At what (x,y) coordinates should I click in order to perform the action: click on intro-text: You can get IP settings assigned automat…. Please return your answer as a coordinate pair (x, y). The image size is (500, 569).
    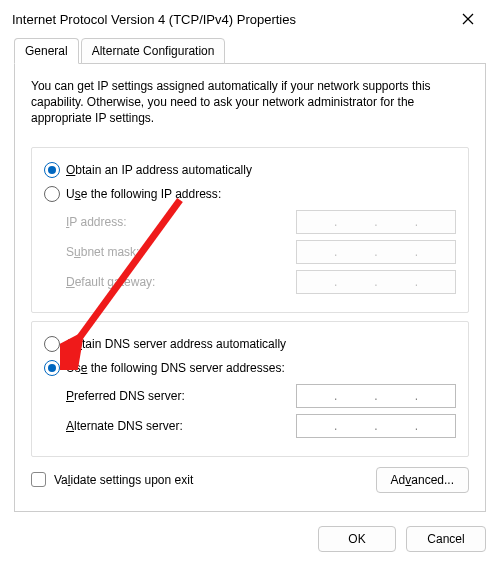
    Looking at the image, I should click on (250, 102).